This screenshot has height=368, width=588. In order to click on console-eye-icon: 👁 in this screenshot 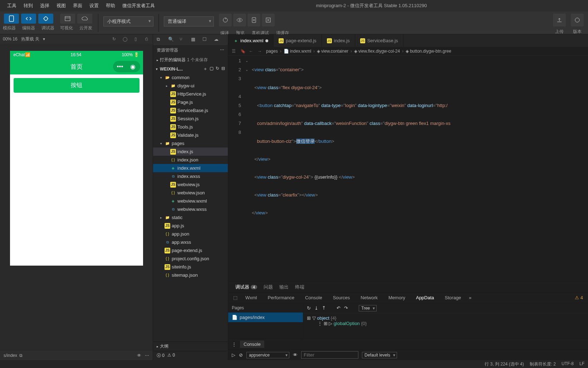, I will do `click(295, 355)`.